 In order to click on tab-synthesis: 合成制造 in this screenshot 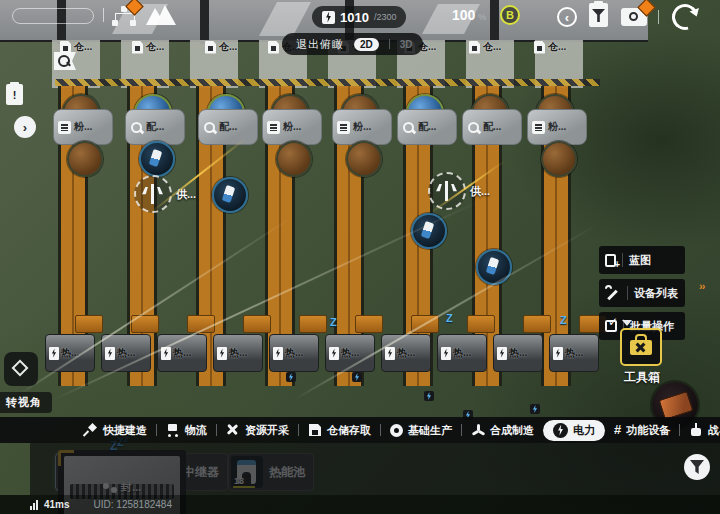, I will do `click(502, 430)`.